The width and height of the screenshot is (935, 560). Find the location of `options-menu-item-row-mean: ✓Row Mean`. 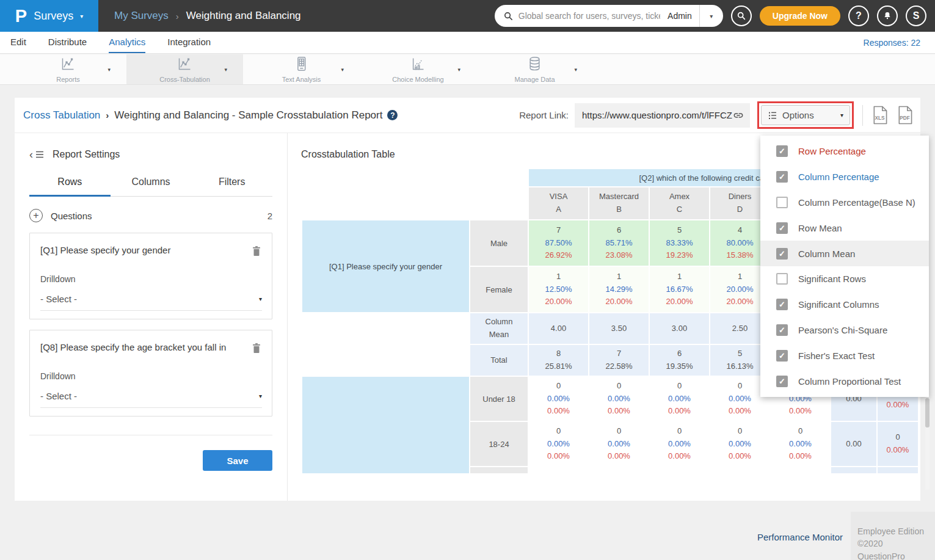

options-menu-item-row-mean: ✓Row Mean is located at coordinates (845, 228).